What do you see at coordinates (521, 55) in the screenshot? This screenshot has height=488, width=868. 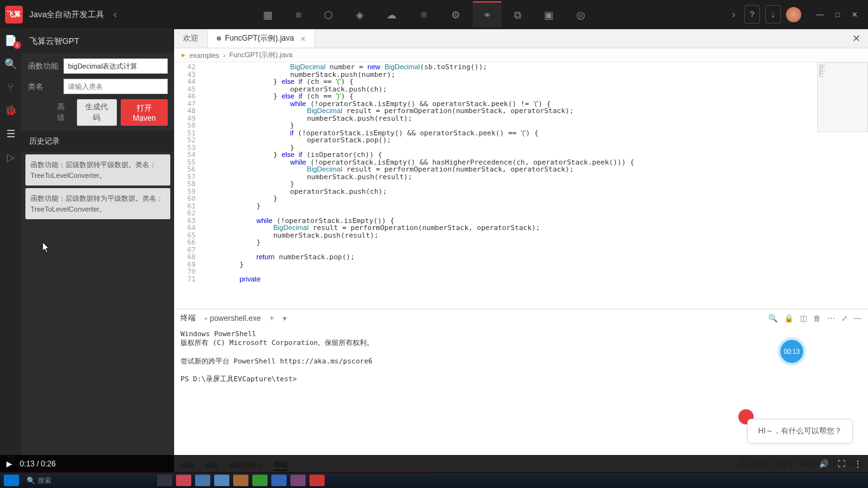 I see `breadcrumb: ▸ examples › FuncGPT(示例).java` at bounding box center [521, 55].